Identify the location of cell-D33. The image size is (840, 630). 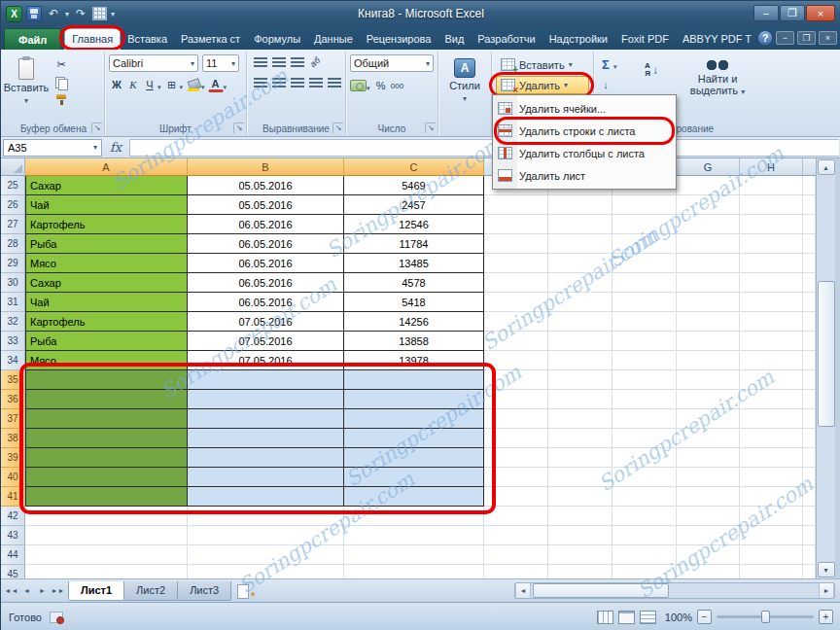
(516, 341).